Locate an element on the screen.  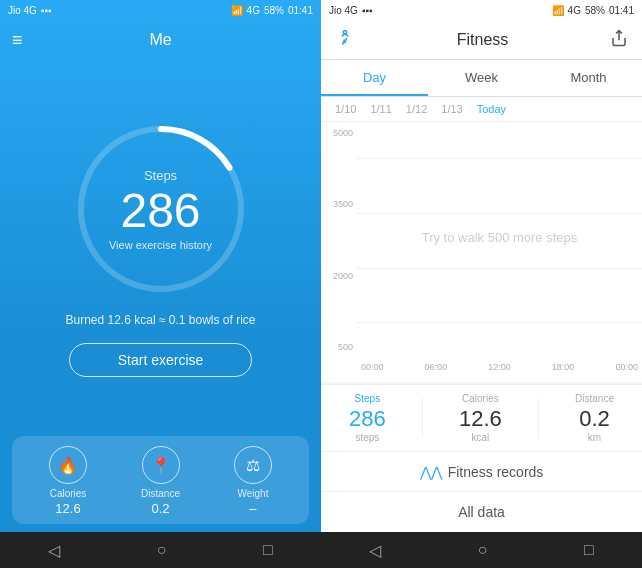
metric-calories-unit: kcal is located at coordinates (481, 438).